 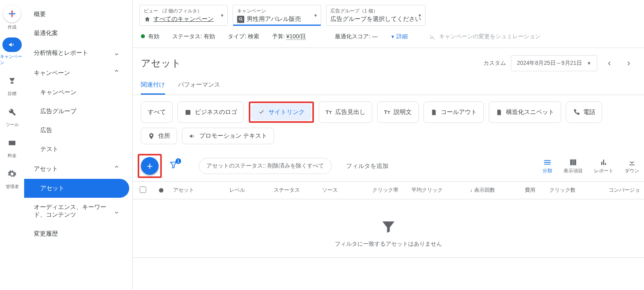 What do you see at coordinates (12, 178) in the screenshot?
I see `rail-admin: 管理者` at bounding box center [12, 178].